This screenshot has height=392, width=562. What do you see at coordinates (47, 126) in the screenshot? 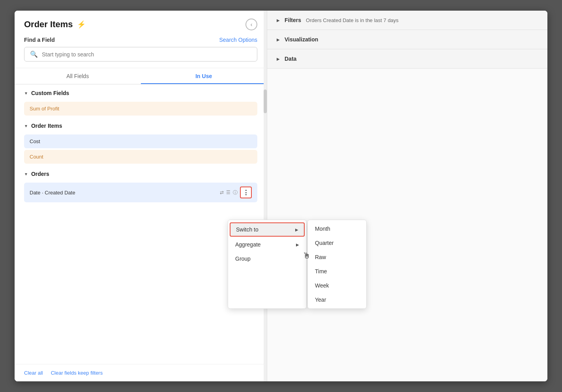
I see `order-items-label: Order Items` at bounding box center [47, 126].